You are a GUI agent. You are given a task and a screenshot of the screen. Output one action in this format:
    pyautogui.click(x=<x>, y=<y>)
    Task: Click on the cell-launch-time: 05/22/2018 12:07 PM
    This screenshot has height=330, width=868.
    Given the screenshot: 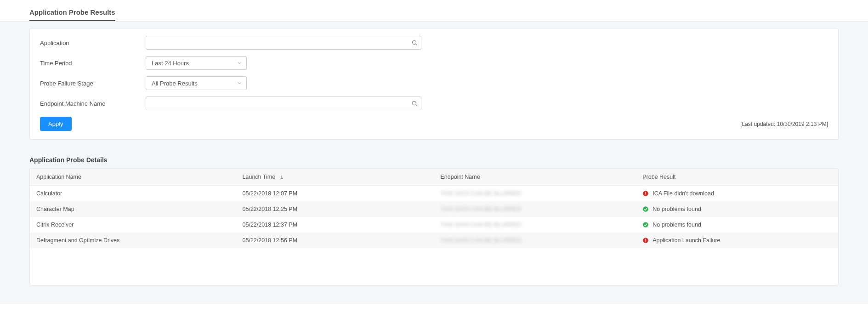 What is the action you would take?
    pyautogui.click(x=335, y=194)
    